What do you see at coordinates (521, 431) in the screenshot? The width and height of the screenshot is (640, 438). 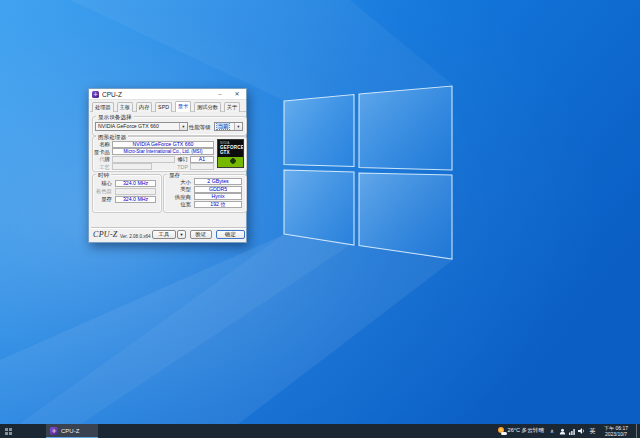 I see `weather-widget: 26°C 多云转晴` at bounding box center [521, 431].